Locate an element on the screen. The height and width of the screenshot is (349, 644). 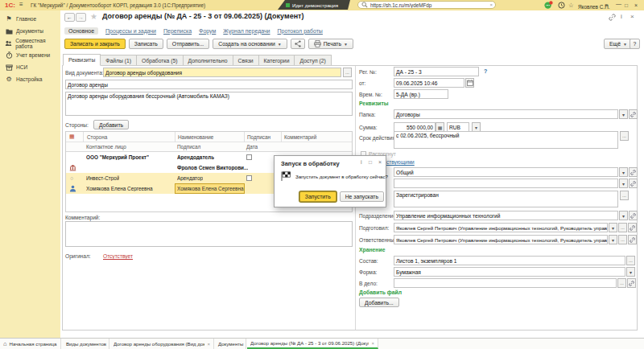
dialog-maximize-icon: □ is located at coordinates (370, 162).